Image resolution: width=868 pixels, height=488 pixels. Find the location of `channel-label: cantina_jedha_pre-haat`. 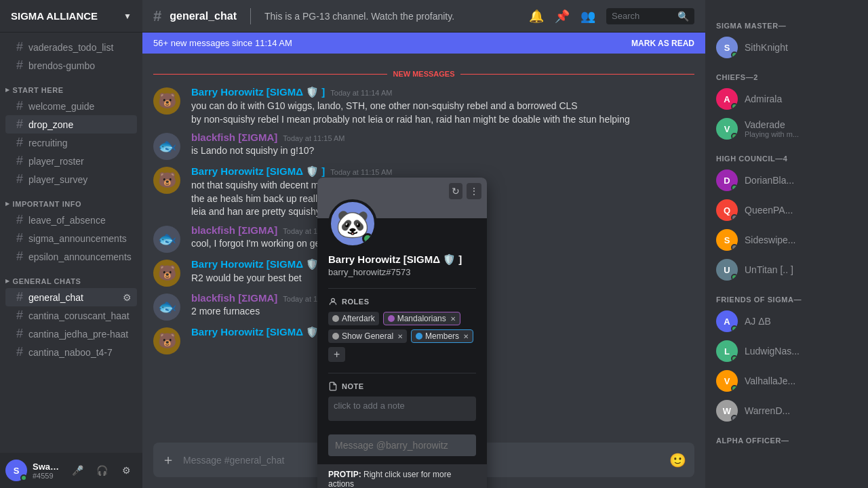

channel-label: cantina_jedha_pre-haat is located at coordinates (79, 334).